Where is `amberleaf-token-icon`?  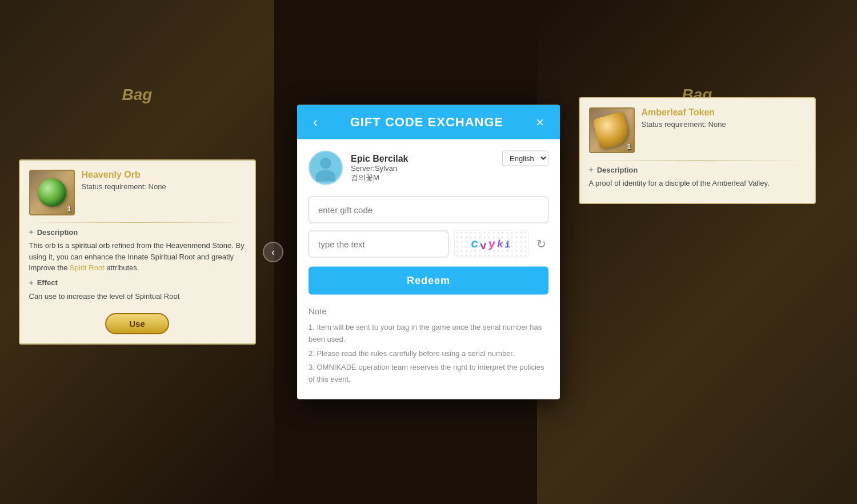
amberleaf-token-icon is located at coordinates (611, 130).